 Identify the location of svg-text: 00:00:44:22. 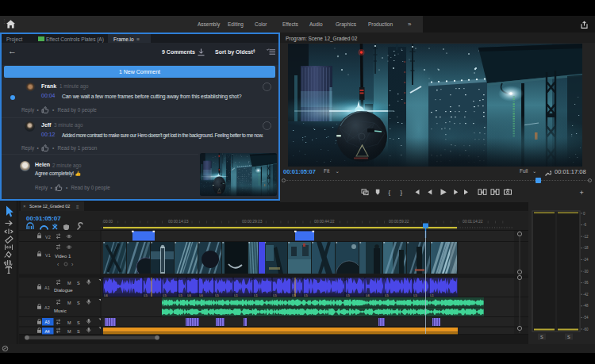
(324, 221).